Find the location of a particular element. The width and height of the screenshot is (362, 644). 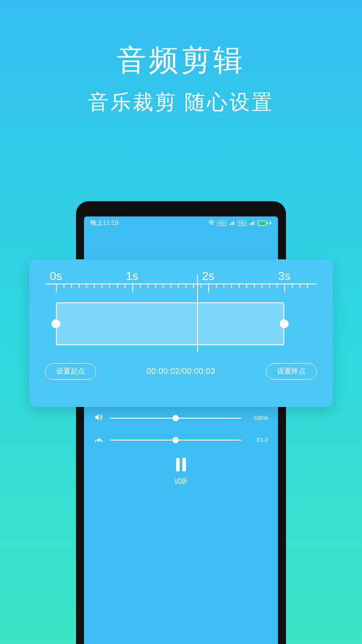

ruler is located at coordinates (181, 289).